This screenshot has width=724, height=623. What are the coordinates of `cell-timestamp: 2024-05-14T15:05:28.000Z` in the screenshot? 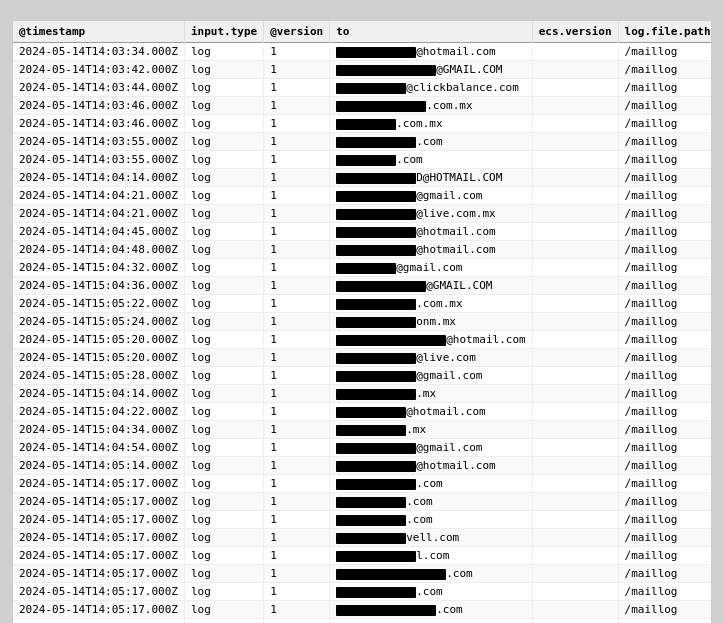 It's located at (98, 376).